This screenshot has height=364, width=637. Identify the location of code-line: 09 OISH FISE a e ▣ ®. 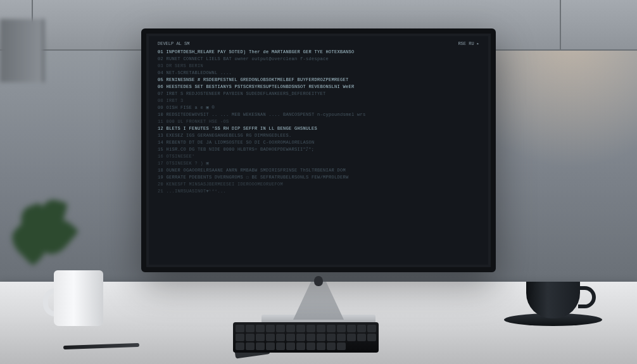
(318, 108).